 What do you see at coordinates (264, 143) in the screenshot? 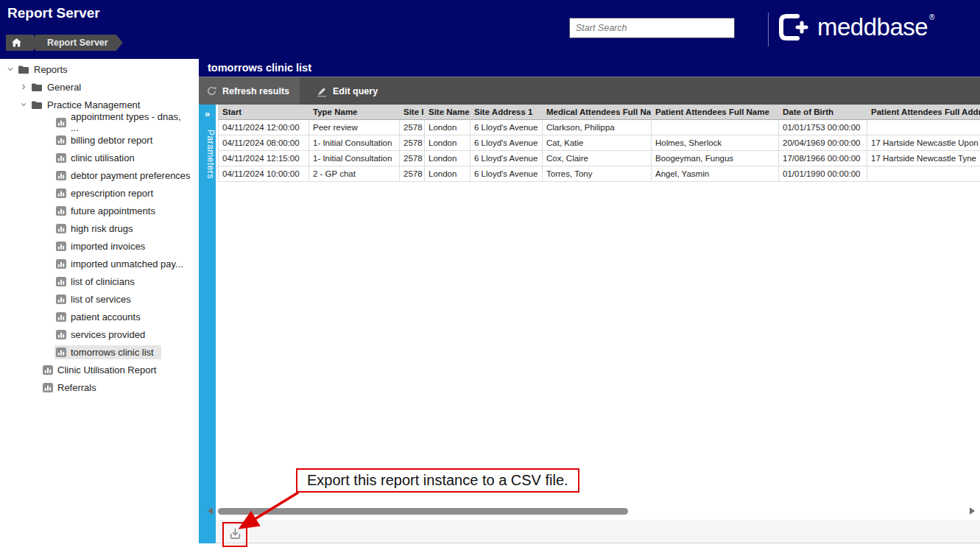
I see `table-cell: 04/11/2024 08:00:00` at bounding box center [264, 143].